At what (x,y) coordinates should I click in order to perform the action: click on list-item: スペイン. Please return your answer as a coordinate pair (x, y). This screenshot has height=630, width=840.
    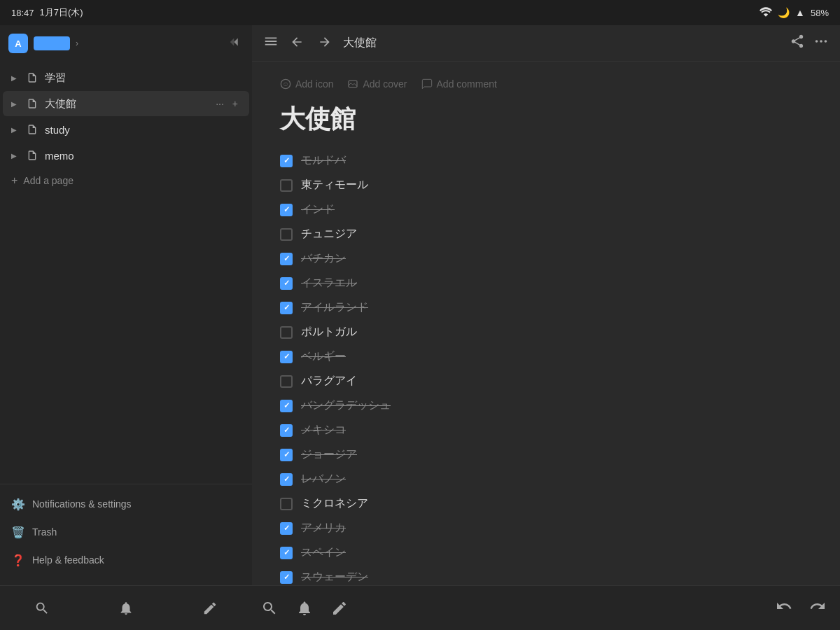
    Looking at the image, I should click on (546, 553).